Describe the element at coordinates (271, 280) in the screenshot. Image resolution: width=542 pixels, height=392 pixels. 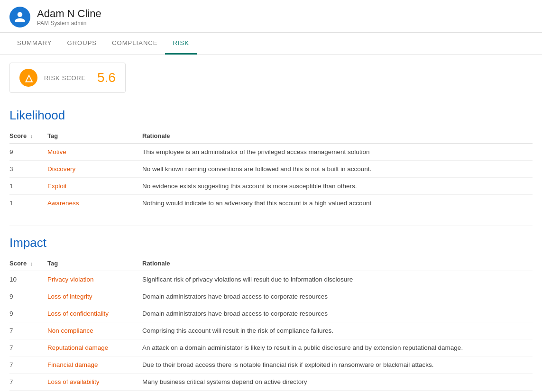
I see `table-row: 10 Privacy violation Significant risk of…` at that location.